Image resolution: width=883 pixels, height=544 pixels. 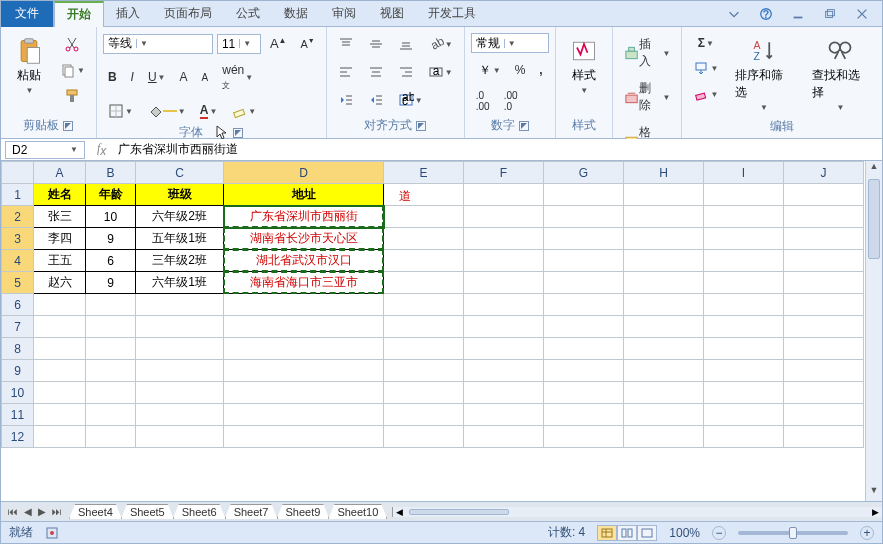 I want to click on sheet-tab: Sheet5, so click(x=148, y=512).